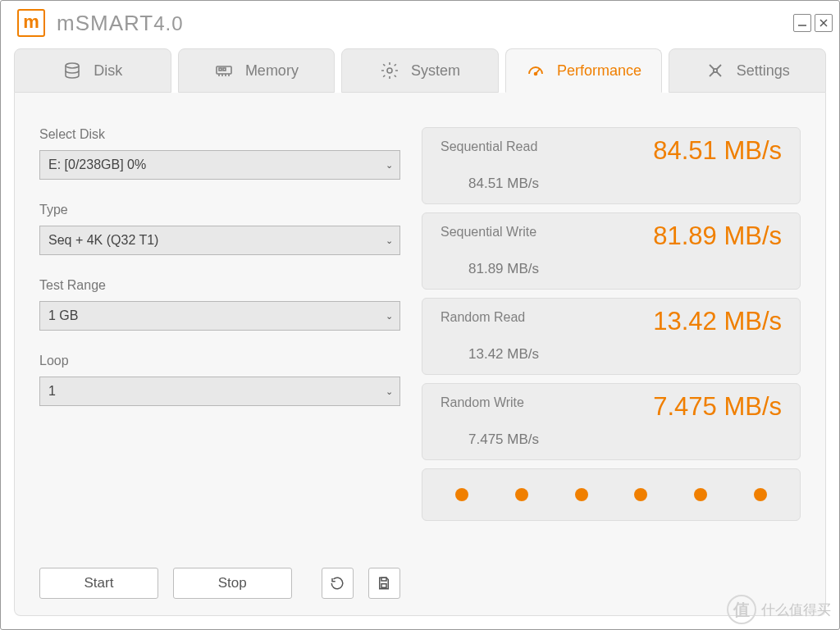 The width and height of the screenshot is (840, 630). I want to click on field-label: Type, so click(220, 210).